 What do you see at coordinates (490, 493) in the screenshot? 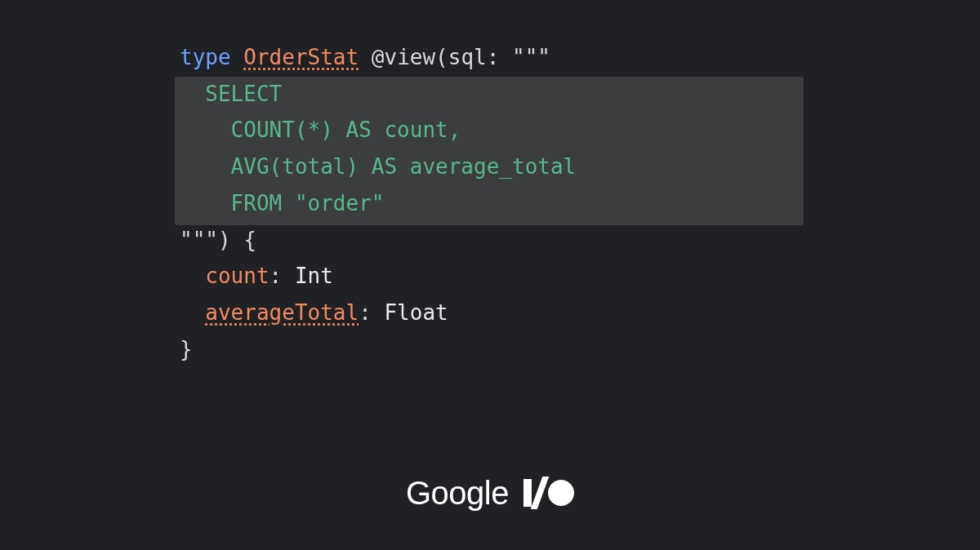
I see `google-io-logo: Google` at bounding box center [490, 493].